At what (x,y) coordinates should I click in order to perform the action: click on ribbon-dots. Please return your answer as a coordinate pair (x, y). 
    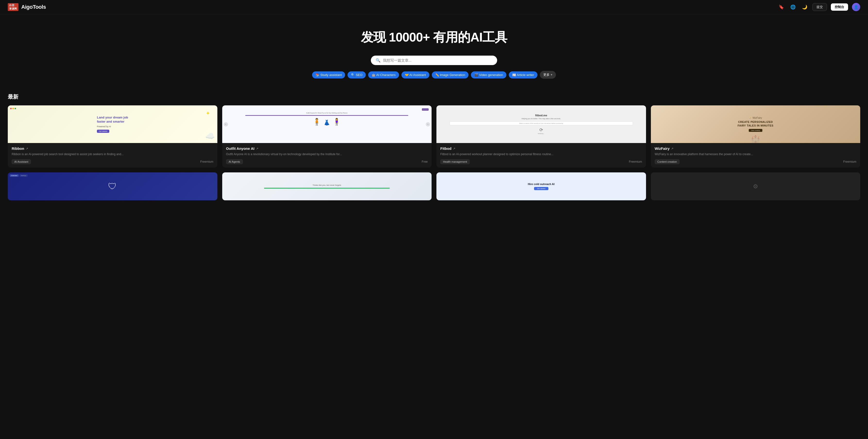
    Looking at the image, I should click on (13, 108).